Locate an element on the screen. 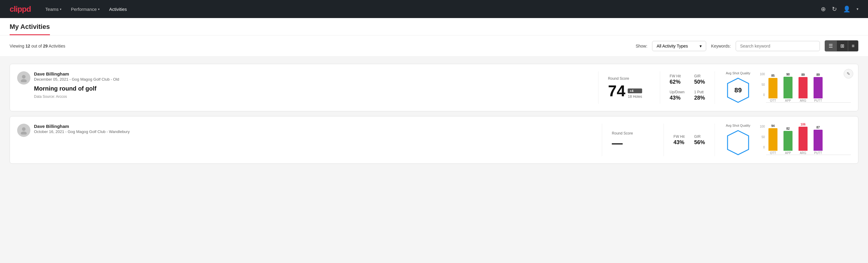 The width and height of the screenshot is (868, 263). activity-type-value: All Activity Types is located at coordinates (672, 46).